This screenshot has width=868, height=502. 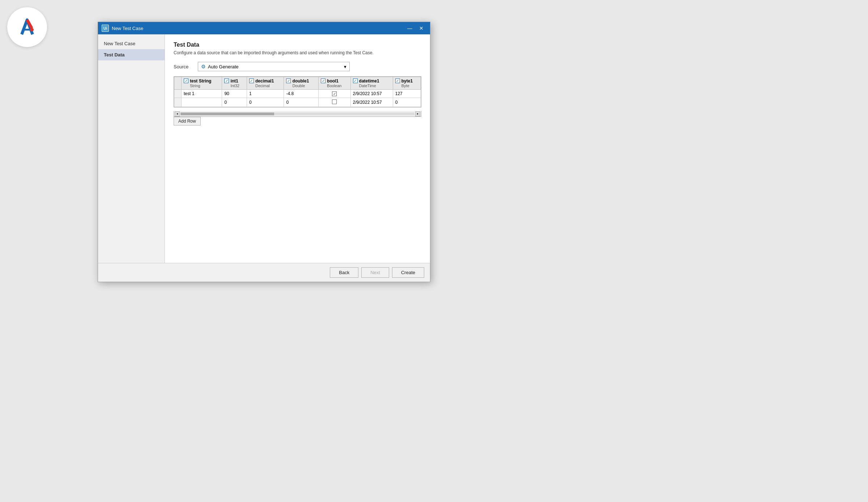 I want to click on cell-datetime1-1: 2/9/2022 10:57, so click(x=372, y=94).